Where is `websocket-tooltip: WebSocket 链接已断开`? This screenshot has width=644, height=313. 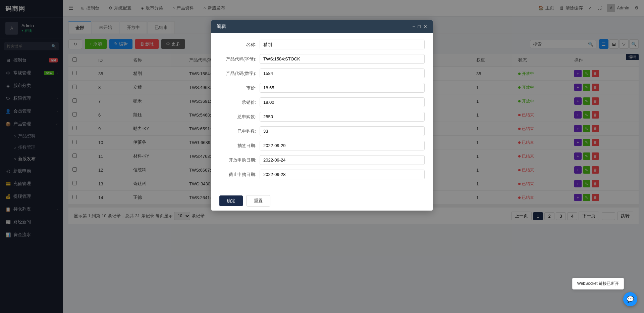
websocket-tooltip: WebSocket 链接已断开 is located at coordinates (598, 283).